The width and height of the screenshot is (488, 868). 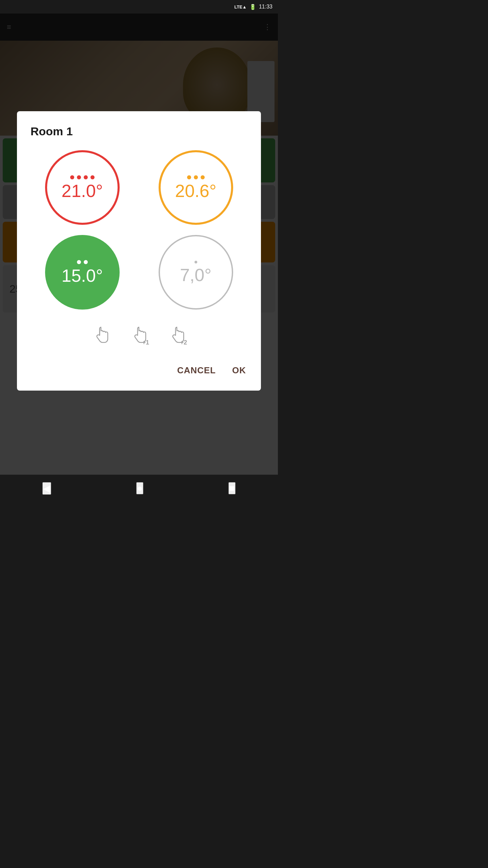 I want to click on temperature-grid: 21.0° 20.6° 15.0° 7,0°, so click(x=139, y=230).